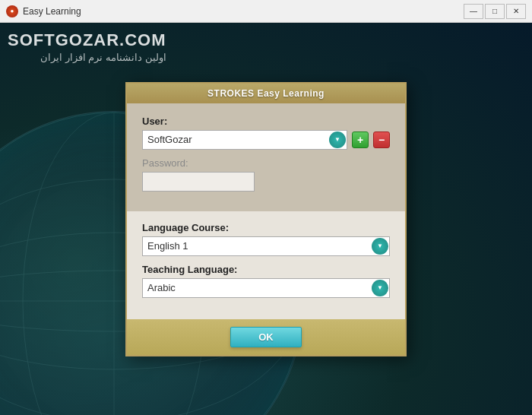 The width and height of the screenshot is (532, 415). I want to click on minimize-button: —, so click(473, 11).